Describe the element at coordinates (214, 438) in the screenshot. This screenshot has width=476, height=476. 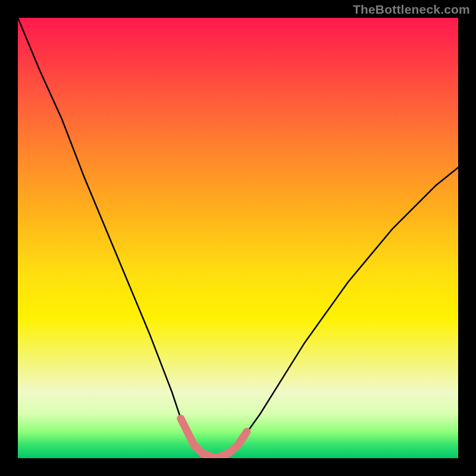
I see `bottom-highlight` at that location.